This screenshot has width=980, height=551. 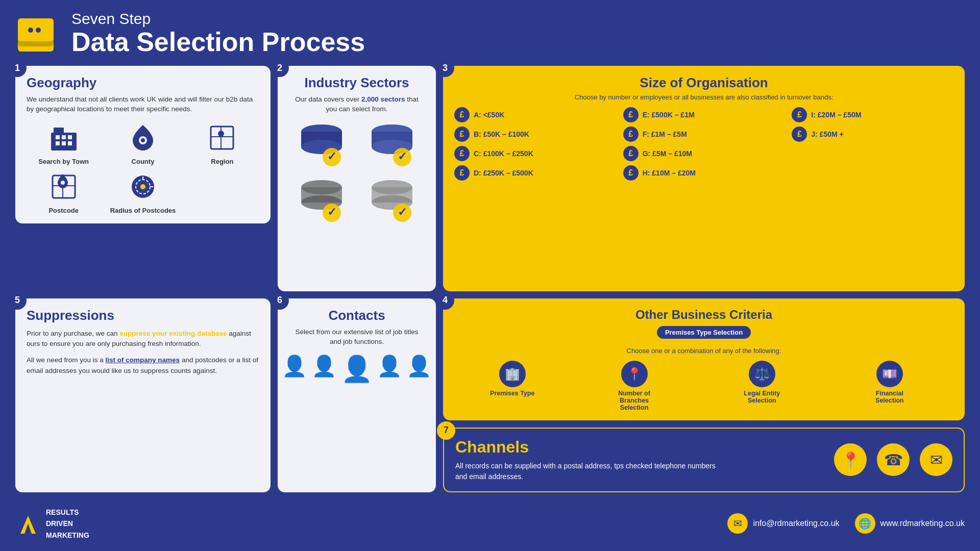 What do you see at coordinates (890, 383) in the screenshot?
I see `criteria-financial: 💷 Financial Selection` at bounding box center [890, 383].